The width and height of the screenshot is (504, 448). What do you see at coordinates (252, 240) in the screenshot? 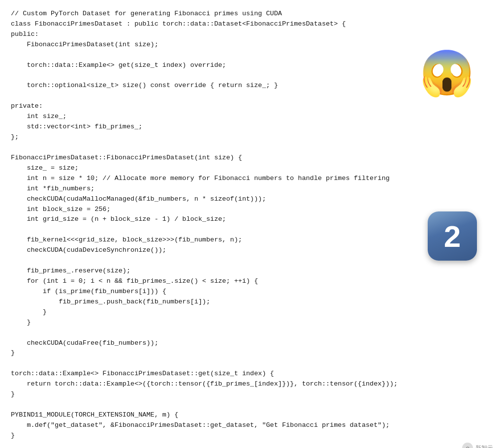
I see `code-line: fib_kernel<<<grid_size, block_size>>>(fi…` at bounding box center [252, 240].